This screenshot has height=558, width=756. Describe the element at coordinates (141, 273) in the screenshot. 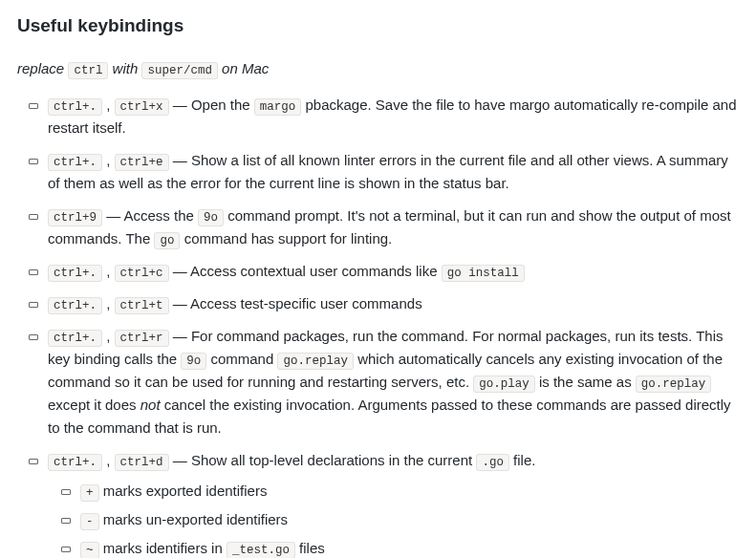

I see `kbd: ctrl+c` at that location.